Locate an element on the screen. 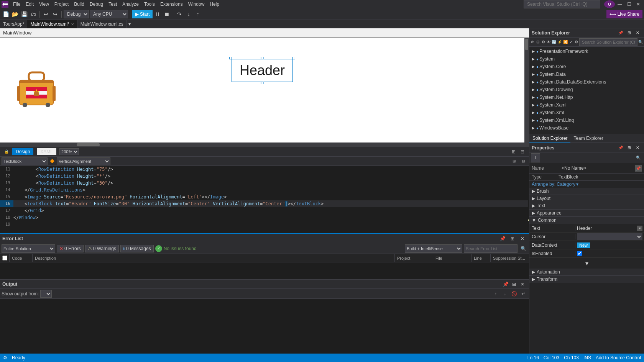 The image size is (644, 362). se-item-system-xaml: ▶ ● System.Xaml is located at coordinates (586, 105).